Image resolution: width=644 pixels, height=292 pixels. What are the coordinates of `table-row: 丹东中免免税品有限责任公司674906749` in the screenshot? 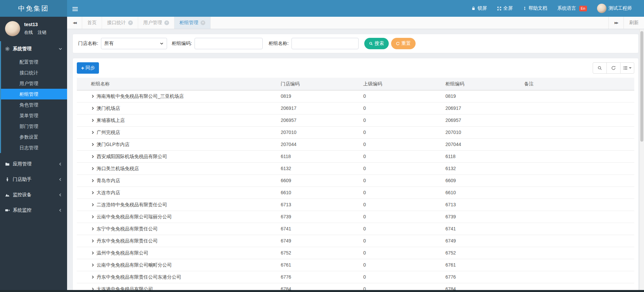 It's located at (356, 241).